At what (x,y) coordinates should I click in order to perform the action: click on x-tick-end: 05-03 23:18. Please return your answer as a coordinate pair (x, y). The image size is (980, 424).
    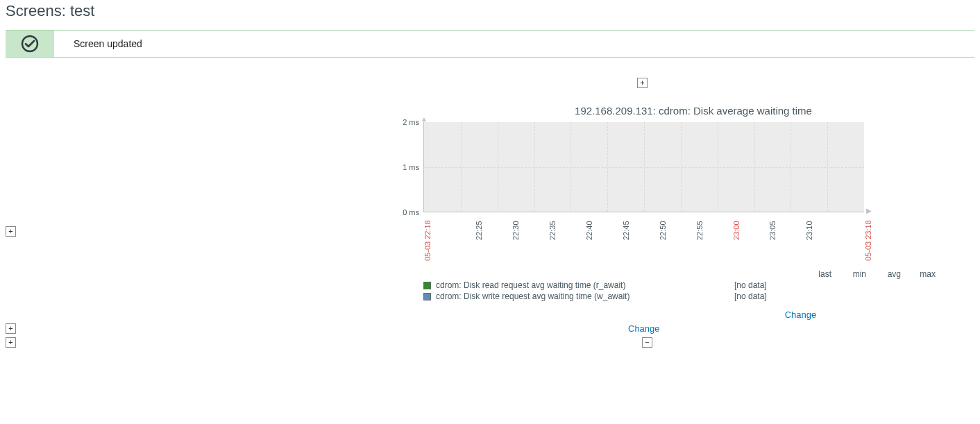
    Looking at the image, I should click on (868, 240).